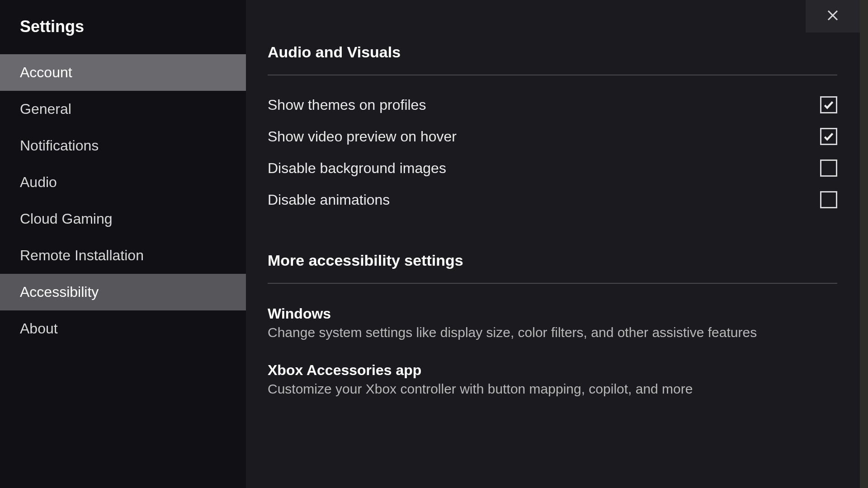 This screenshot has width=868, height=488. I want to click on background-sliver, so click(864, 244).